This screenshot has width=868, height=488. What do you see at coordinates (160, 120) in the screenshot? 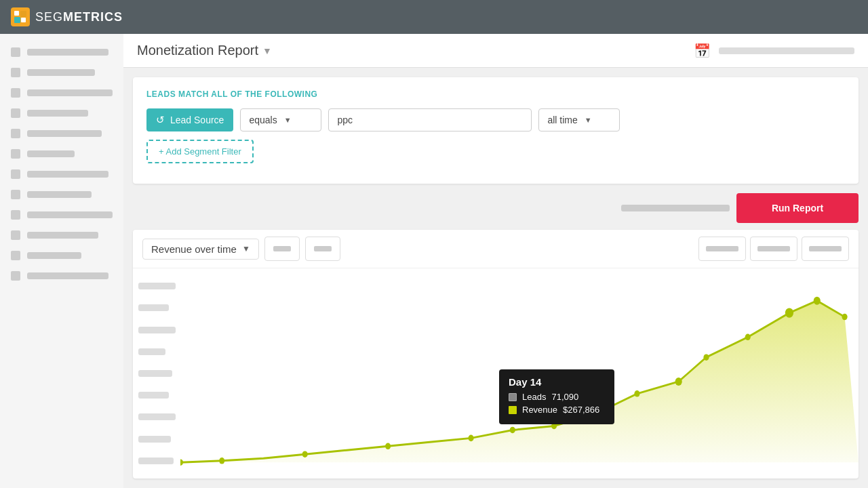
I see `lead-source-icon: ↺` at bounding box center [160, 120].